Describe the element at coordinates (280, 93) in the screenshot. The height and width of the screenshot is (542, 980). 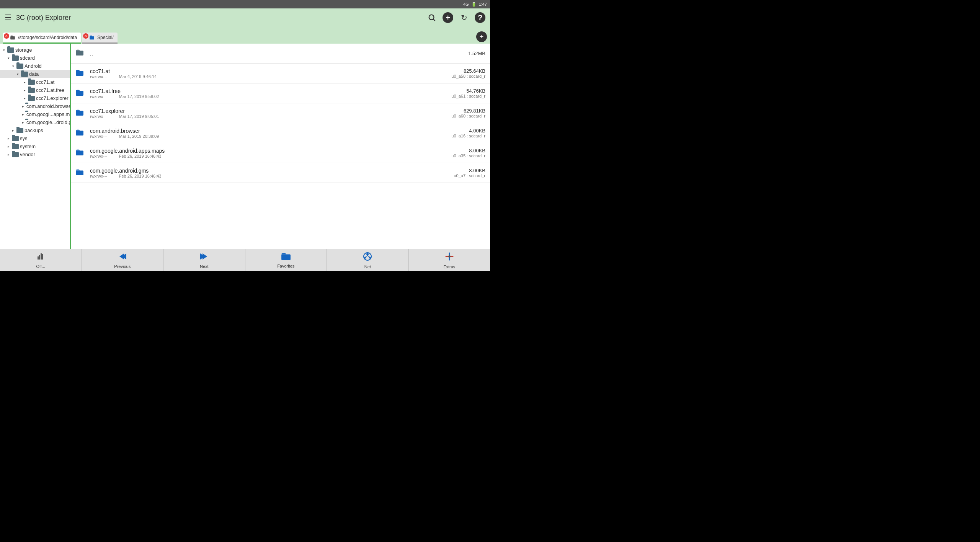
I see `file-row-ccc71atfree: ccc71.at.free rwxrwx--- Mar 17, 2019 9:5…` at that location.